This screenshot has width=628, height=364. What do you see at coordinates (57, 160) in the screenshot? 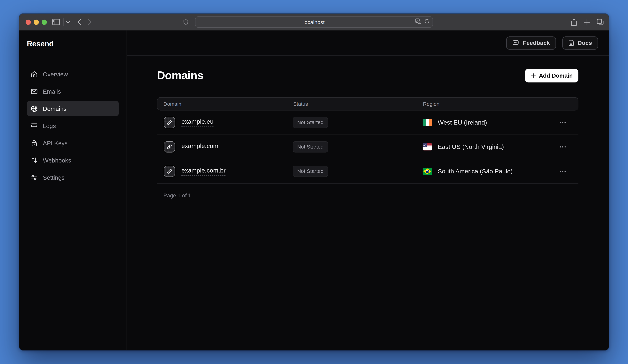
I see `sidebar-item-label: Webhooks` at bounding box center [57, 160].